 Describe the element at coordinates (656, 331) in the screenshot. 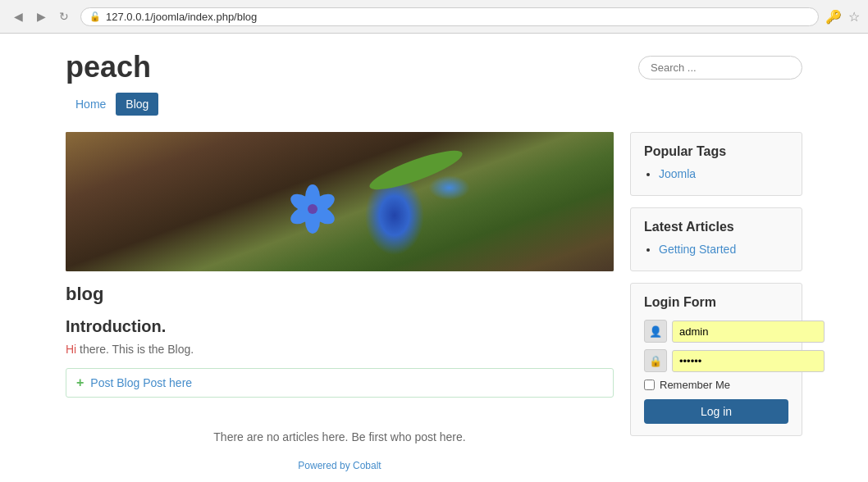

I see `user-icon: 👤` at that location.